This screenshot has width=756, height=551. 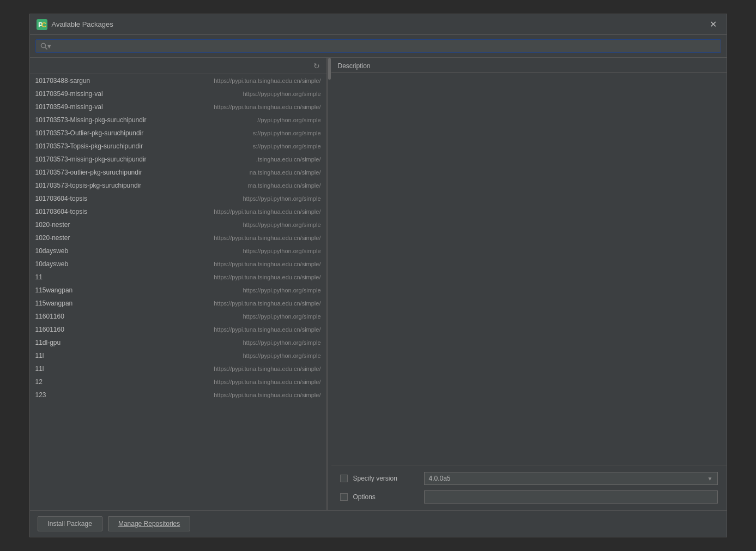 I want to click on package-row: 123https://pypi.tuna.tsinghua.edu.cn/sim…, so click(x=178, y=395).